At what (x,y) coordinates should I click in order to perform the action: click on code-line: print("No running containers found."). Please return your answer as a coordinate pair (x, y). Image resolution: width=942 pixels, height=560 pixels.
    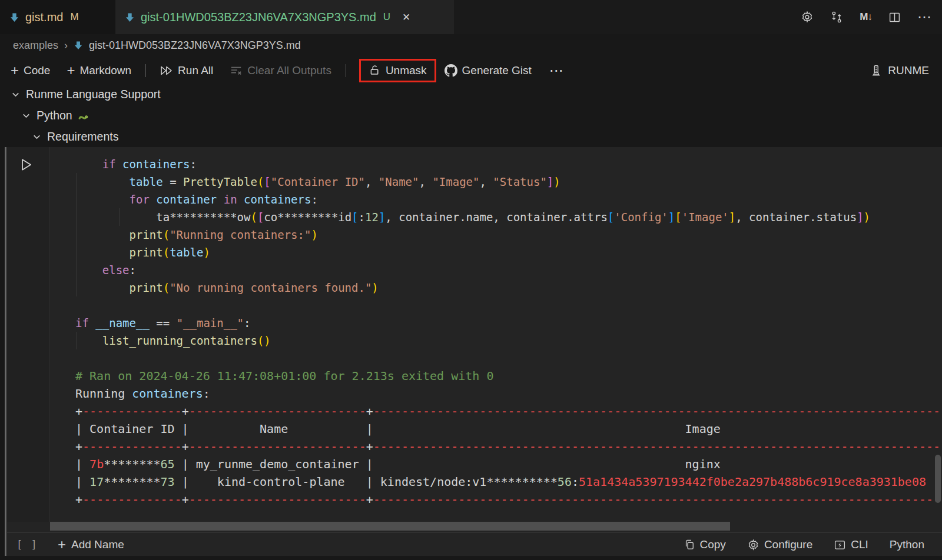
    Looking at the image, I should click on (509, 288).